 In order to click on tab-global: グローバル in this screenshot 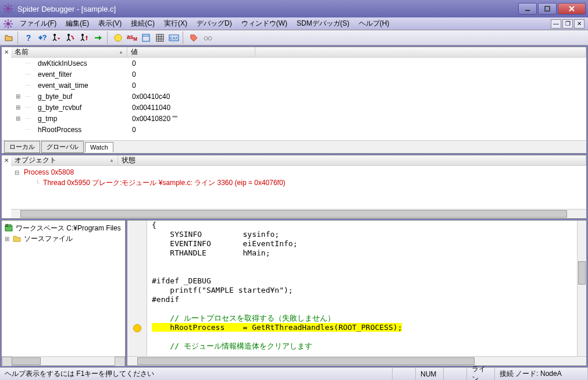, I will do `click(63, 147)`.